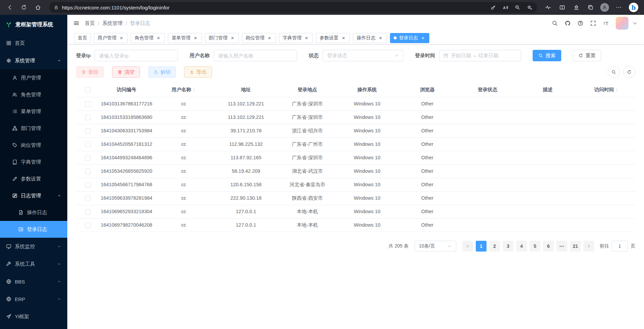  I want to click on user-avatar, so click(622, 23).